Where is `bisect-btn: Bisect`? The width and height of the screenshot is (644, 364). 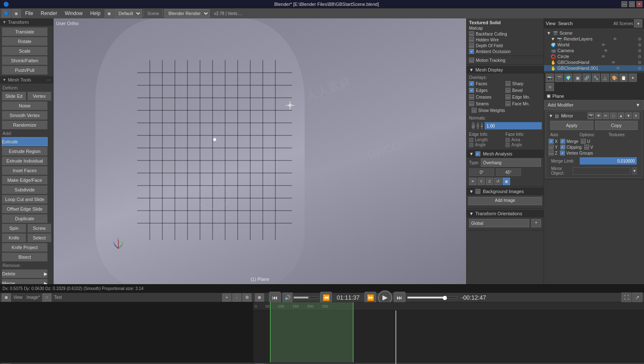
bisect-btn: Bisect is located at coordinates (25, 257).